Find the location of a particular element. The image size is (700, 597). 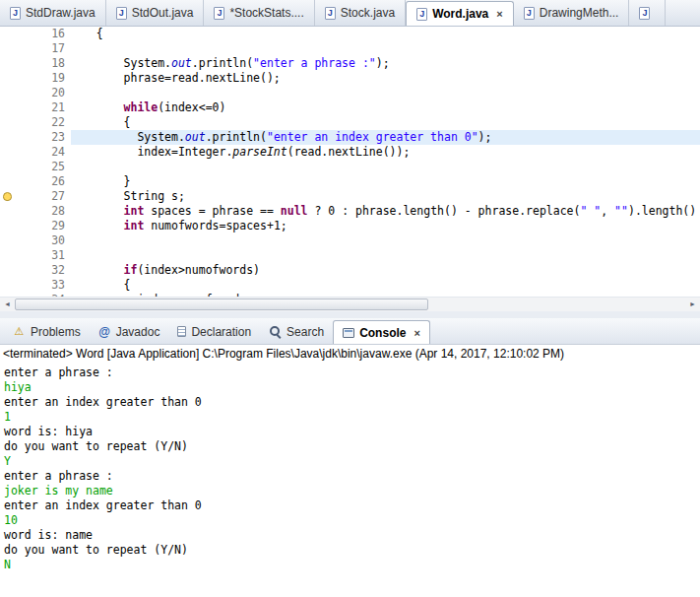

console-icon is located at coordinates (349, 333).